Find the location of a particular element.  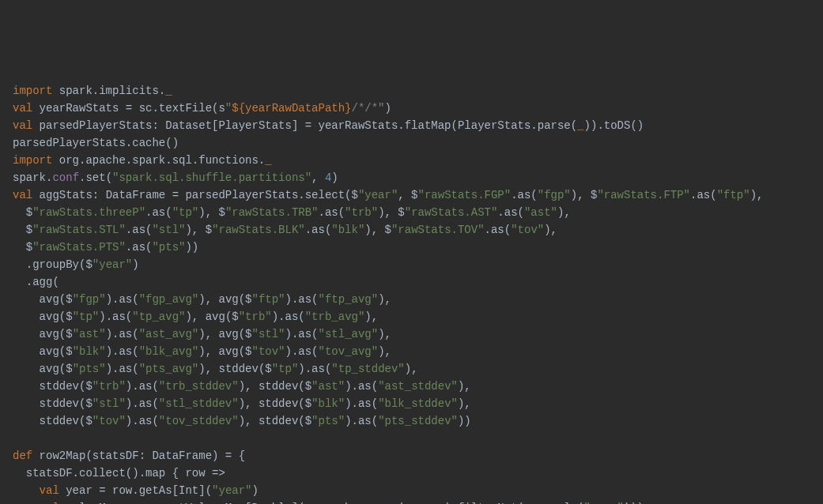

code-token: row2Map(statsDF: is located at coordinates (96, 456).